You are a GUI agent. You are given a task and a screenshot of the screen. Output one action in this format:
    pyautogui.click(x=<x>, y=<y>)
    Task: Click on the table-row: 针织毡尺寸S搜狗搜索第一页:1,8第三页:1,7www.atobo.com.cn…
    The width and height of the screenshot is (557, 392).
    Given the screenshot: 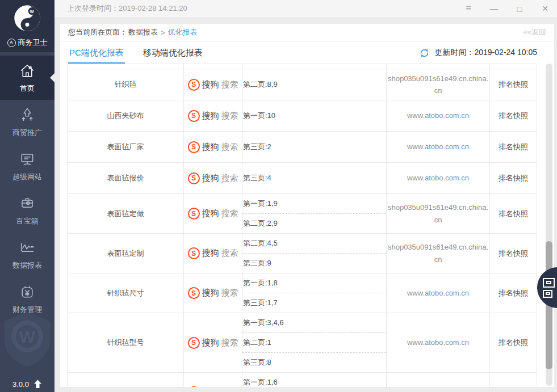 What is the action you would take?
    pyautogui.click(x=302, y=293)
    